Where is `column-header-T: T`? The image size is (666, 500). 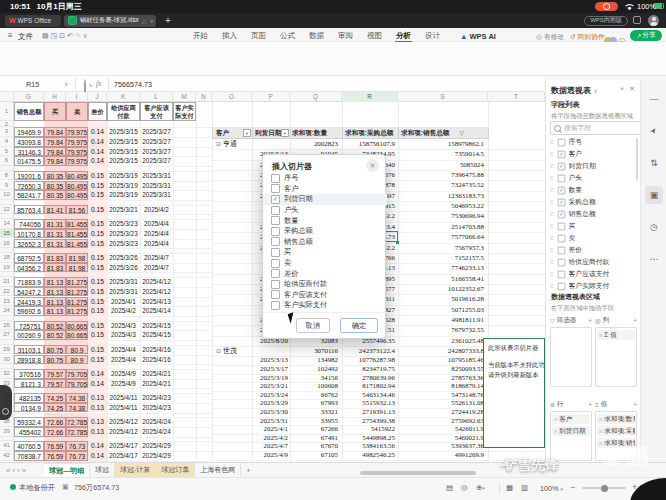
column-header-T: T is located at coordinates (516, 97).